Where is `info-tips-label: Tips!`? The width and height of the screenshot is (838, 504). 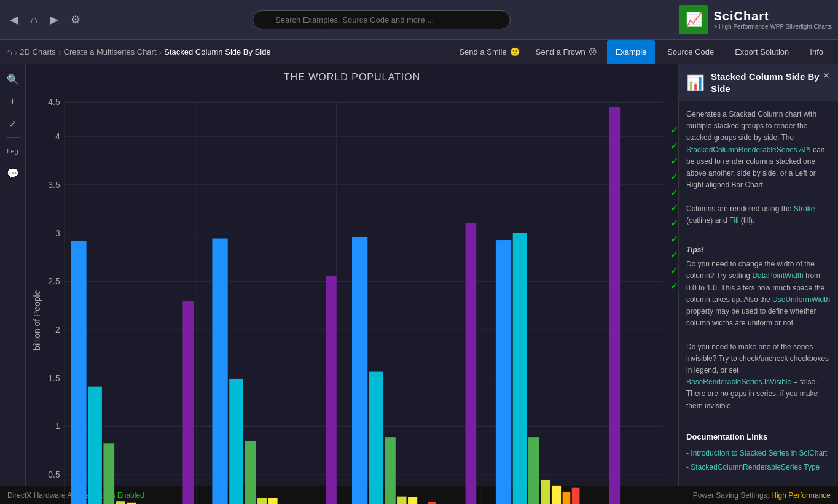 info-tips-label: Tips! is located at coordinates (758, 250).